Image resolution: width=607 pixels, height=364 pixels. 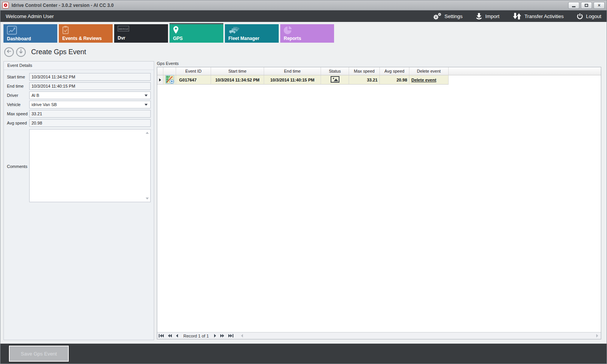 What do you see at coordinates (589, 16) in the screenshot?
I see `logout-button: Logout` at bounding box center [589, 16].